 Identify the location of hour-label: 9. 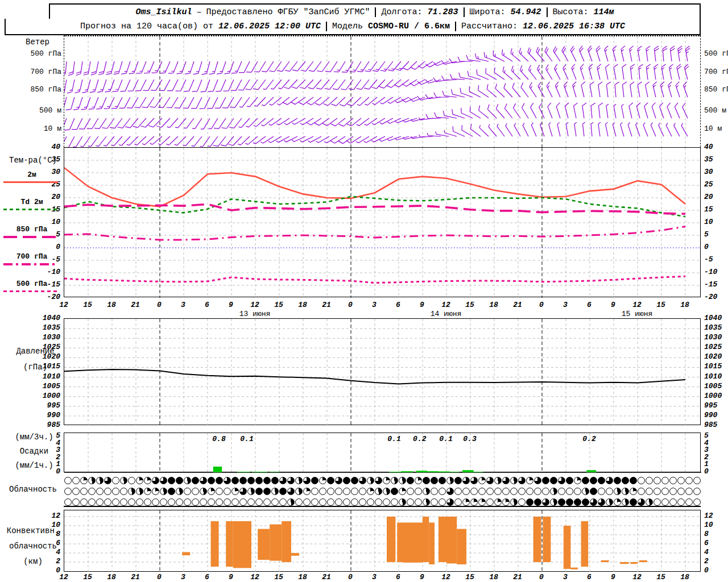
(422, 577).